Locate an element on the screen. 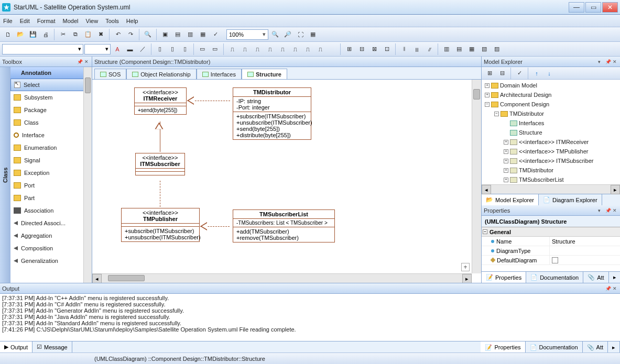 The image size is (620, 364). tab-att-2: 📎Att is located at coordinates (595, 347).